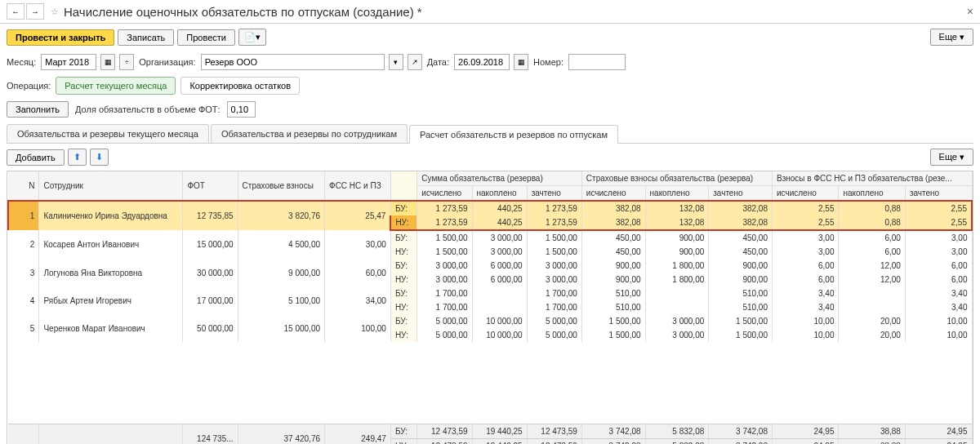  Describe the element at coordinates (281, 186) in the screenshot. I see `col-insurance: Страховые взносы` at that location.